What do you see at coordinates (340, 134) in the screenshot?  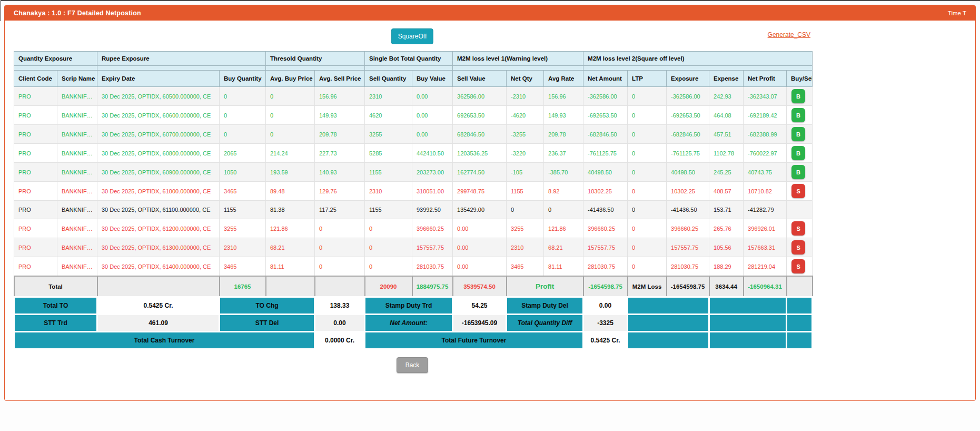 I see `table-cell: 209.78` at bounding box center [340, 134].